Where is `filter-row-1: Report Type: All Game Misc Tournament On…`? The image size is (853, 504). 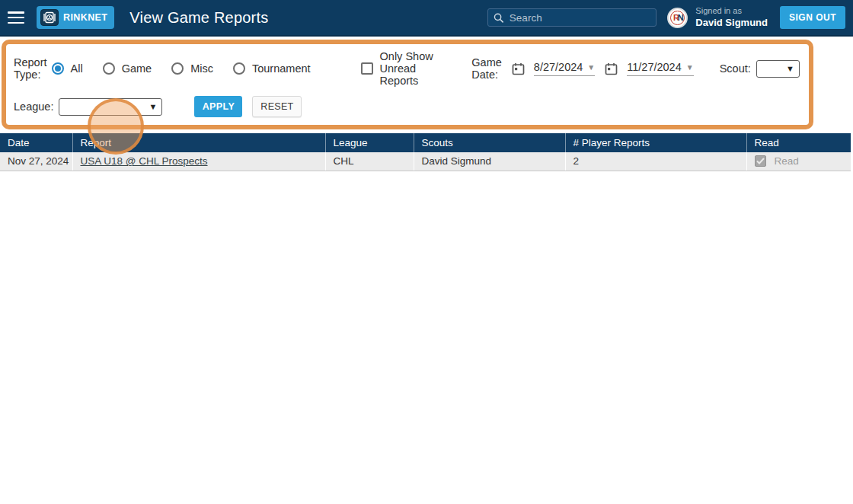
filter-row-1: Report Type: All Game Misc Tournament On… is located at coordinates (407, 69).